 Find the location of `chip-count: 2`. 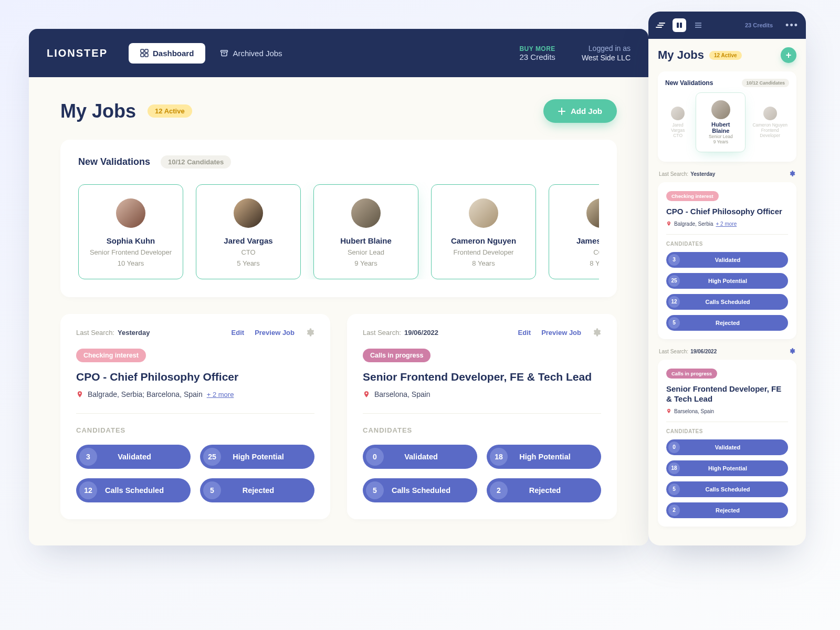

chip-count: 2 is located at coordinates (674, 510).